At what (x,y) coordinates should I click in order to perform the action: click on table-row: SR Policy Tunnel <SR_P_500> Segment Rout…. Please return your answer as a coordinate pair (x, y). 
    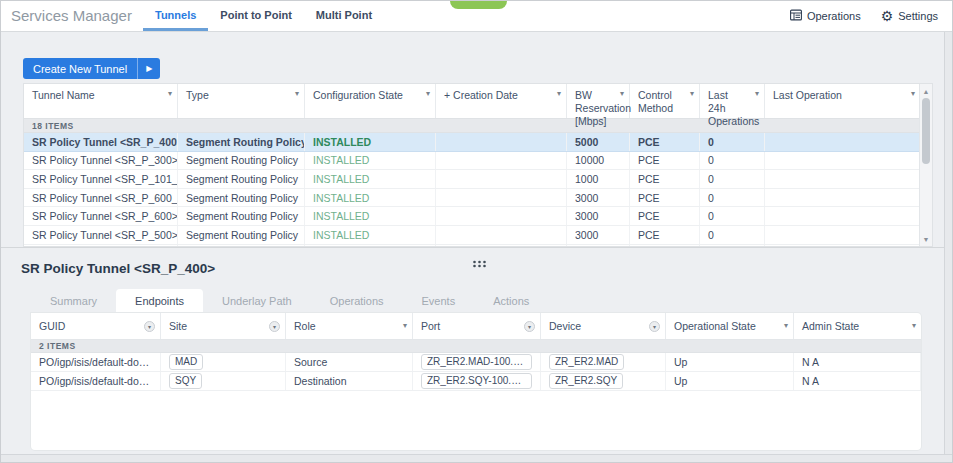
    Looking at the image, I should click on (472, 236).